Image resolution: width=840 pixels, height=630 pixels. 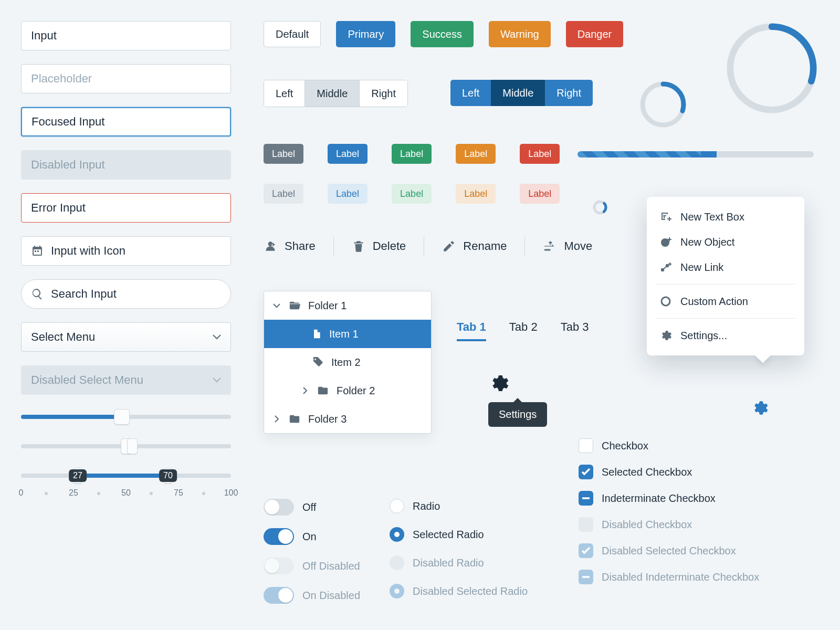 What do you see at coordinates (348, 419) in the screenshot?
I see `tree-folder-3: Folder 3` at bounding box center [348, 419].